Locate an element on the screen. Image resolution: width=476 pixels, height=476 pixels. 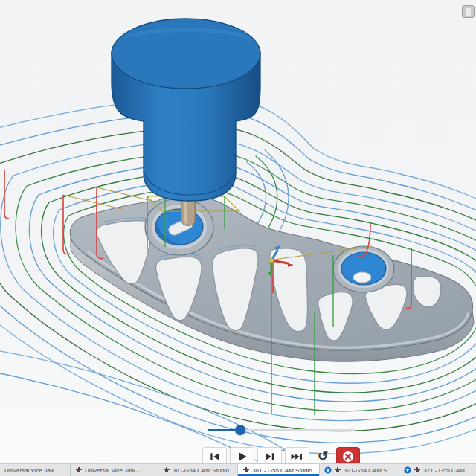
stop-icon is located at coordinates (348, 457).